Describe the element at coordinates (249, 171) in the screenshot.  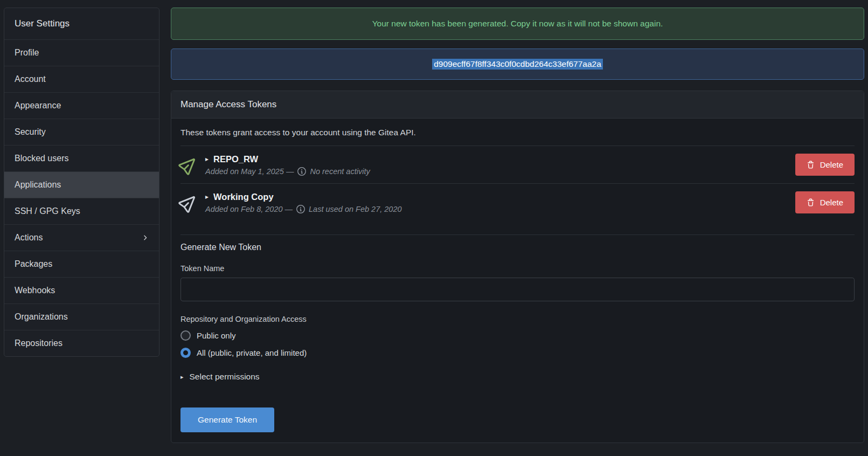
I see `token-added-date: Added on May 1, 2025 —` at that location.